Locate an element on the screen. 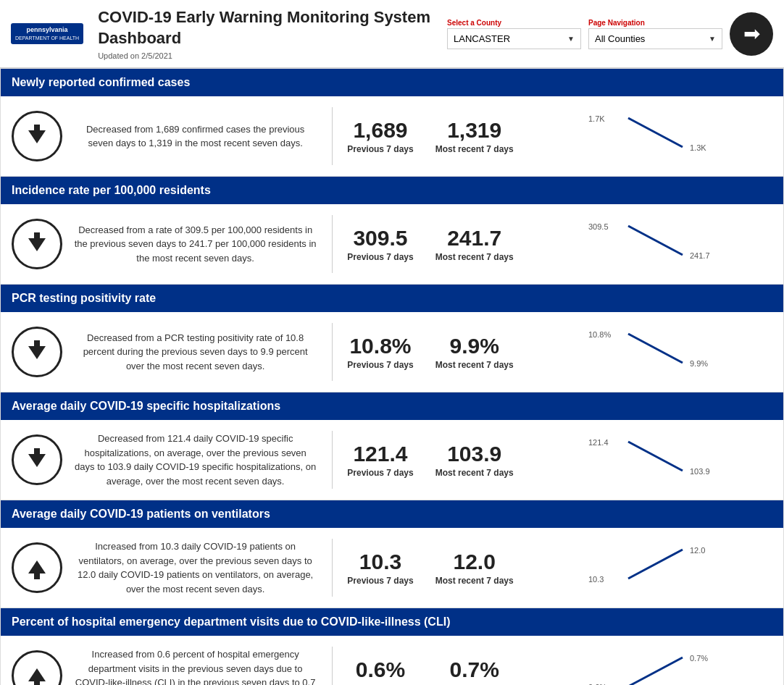 This screenshot has height=685, width=784. county-select: LANCASTER ▼ is located at coordinates (514, 39).